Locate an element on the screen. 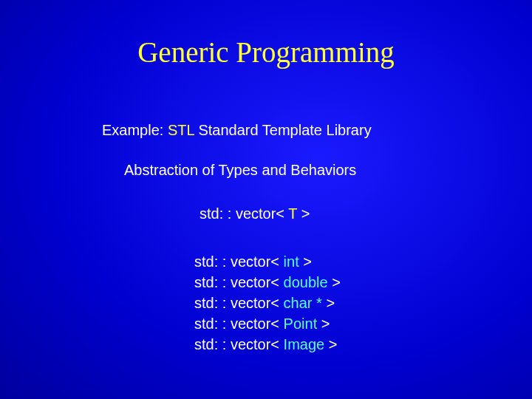 Image resolution: width=532 pixels, height=399 pixels. instance-line: std: : vector< double > is located at coordinates (267, 282).